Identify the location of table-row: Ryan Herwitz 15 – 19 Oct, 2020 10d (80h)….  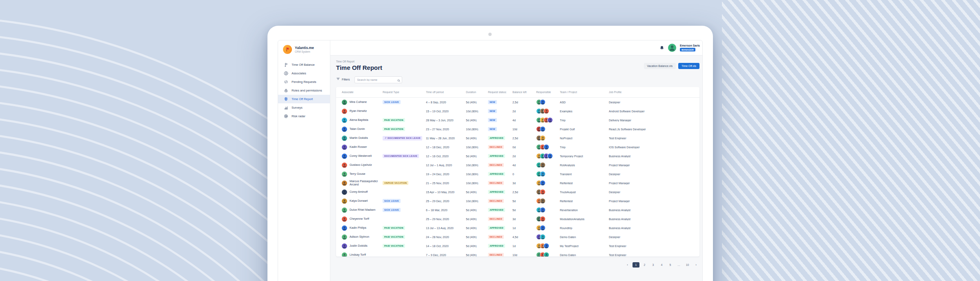
(518, 111).